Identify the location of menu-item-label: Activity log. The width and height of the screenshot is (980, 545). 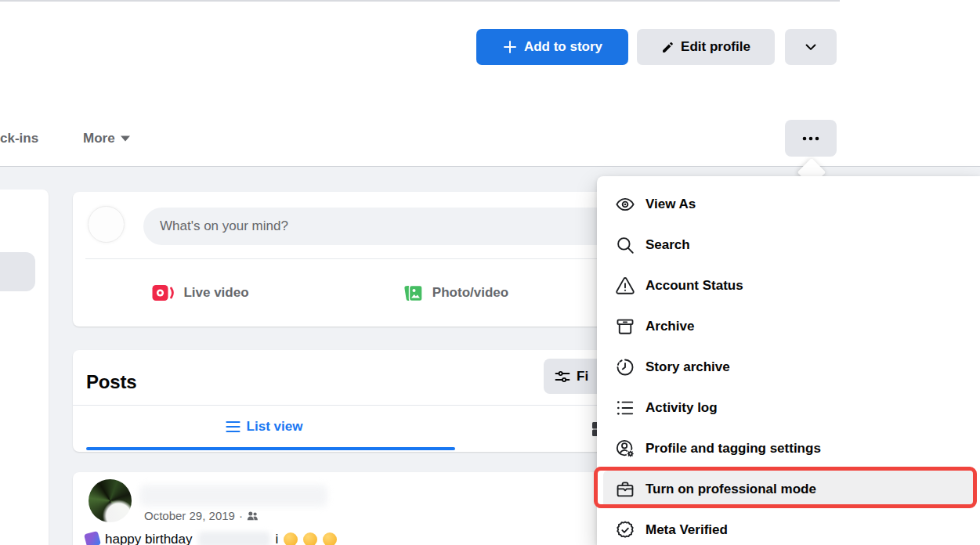
(682, 408).